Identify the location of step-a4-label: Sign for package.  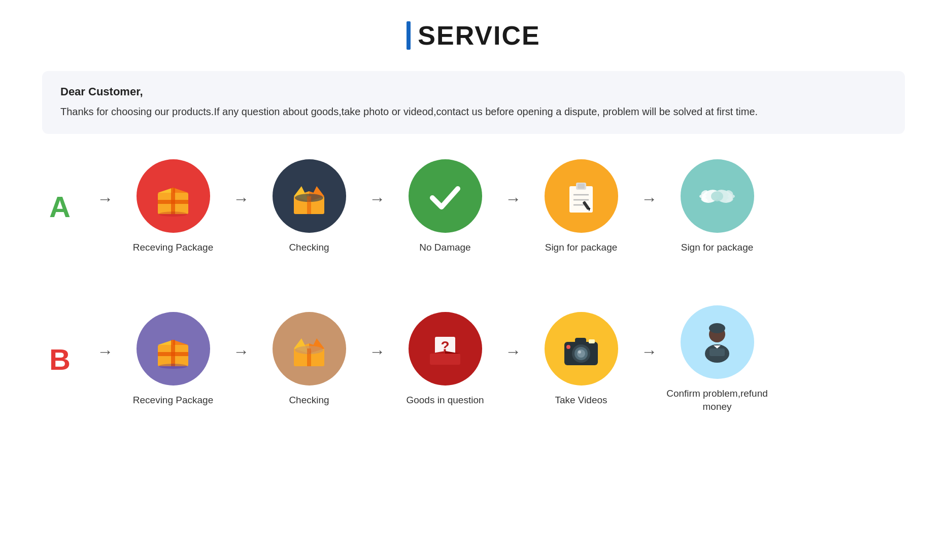
(582, 248).